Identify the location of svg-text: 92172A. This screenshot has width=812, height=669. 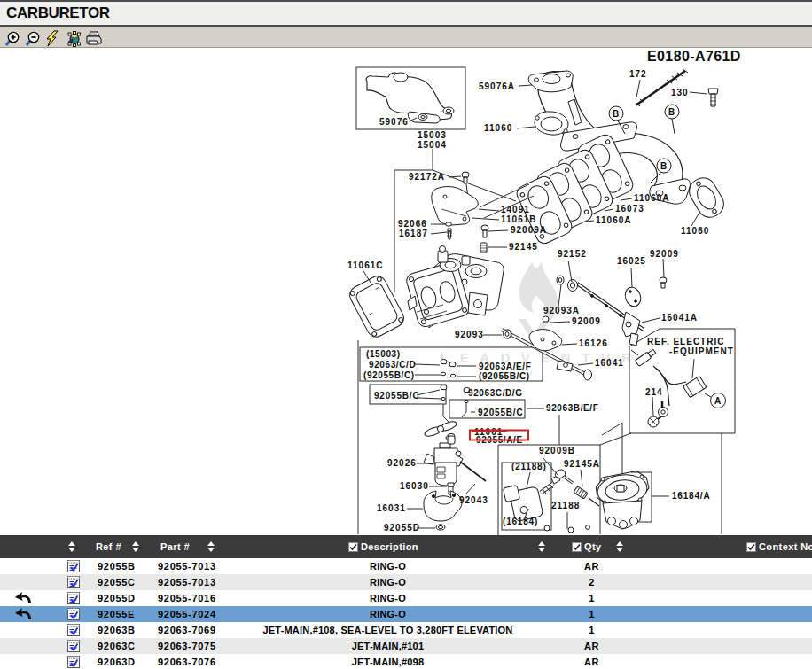
(427, 177).